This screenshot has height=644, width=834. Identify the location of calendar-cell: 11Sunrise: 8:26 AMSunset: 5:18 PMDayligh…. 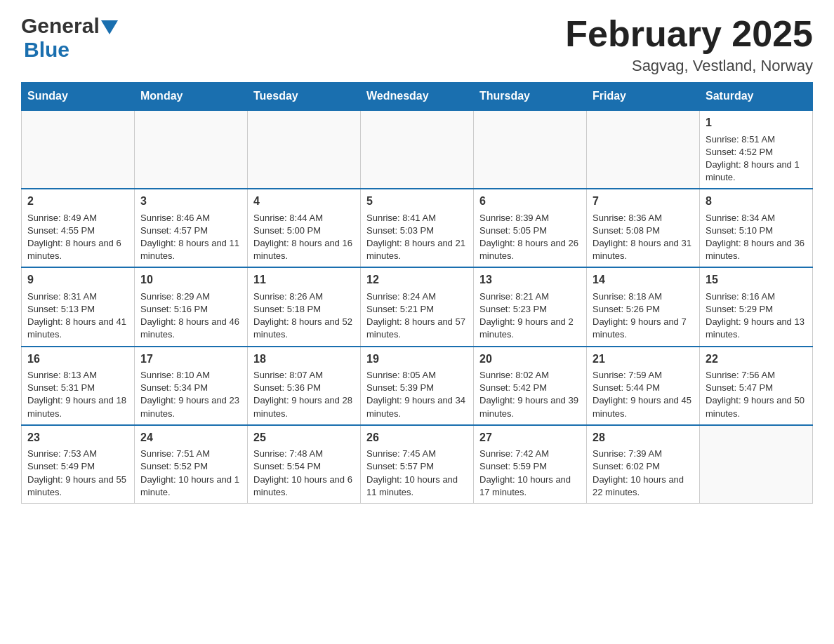
(305, 307).